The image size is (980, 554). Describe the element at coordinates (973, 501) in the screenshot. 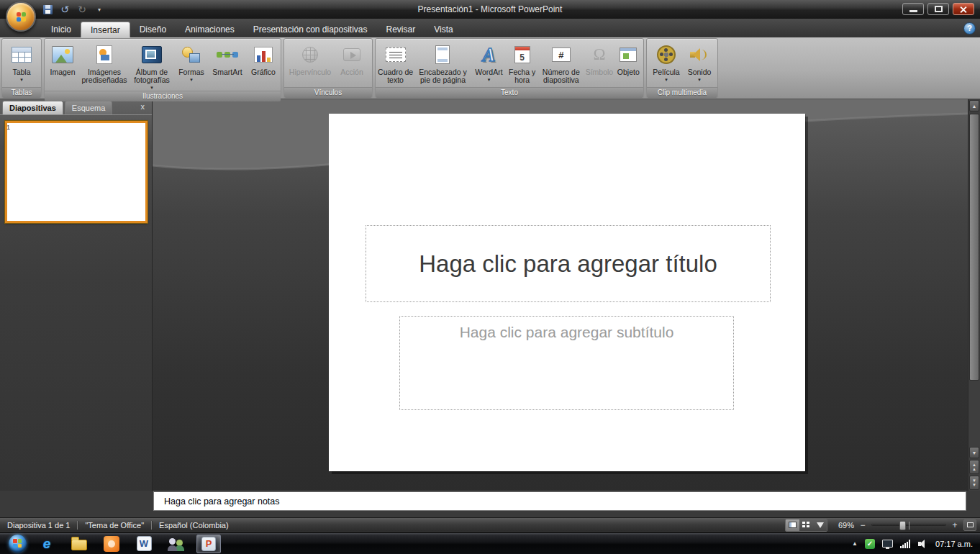

I see `notes-right-spacer` at that location.